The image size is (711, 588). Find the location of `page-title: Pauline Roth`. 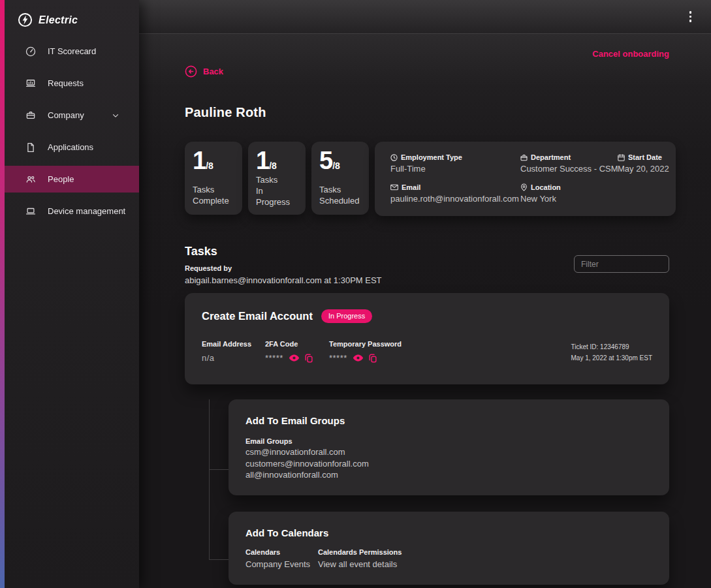

page-title: Pauline Roth is located at coordinates (427, 112).